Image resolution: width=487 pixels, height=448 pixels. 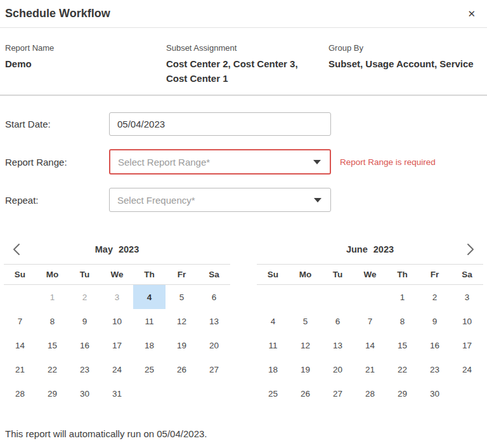 I want to click on report-range-error-message: Report Range is required, so click(x=388, y=162).